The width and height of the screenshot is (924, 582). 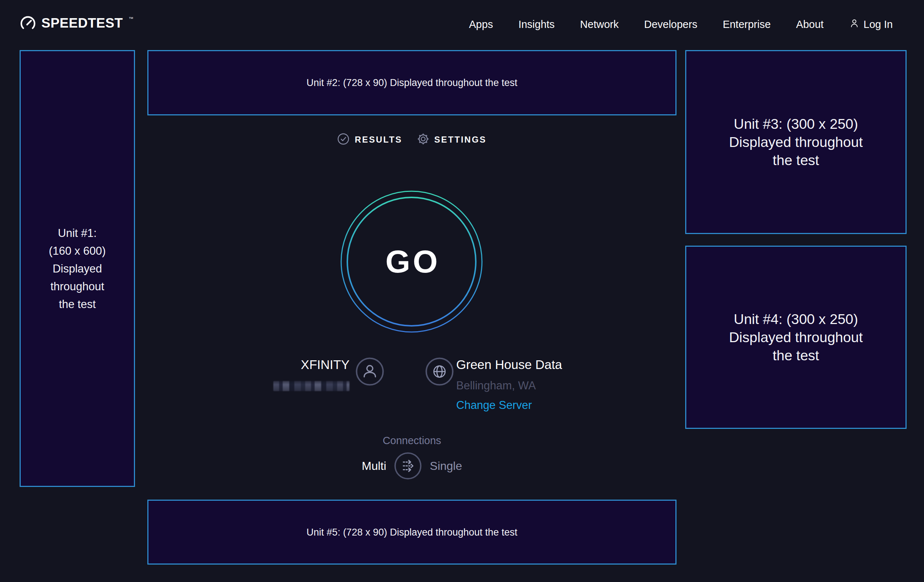 What do you see at coordinates (408, 466) in the screenshot?
I see `connections-mode-icon` at bounding box center [408, 466].